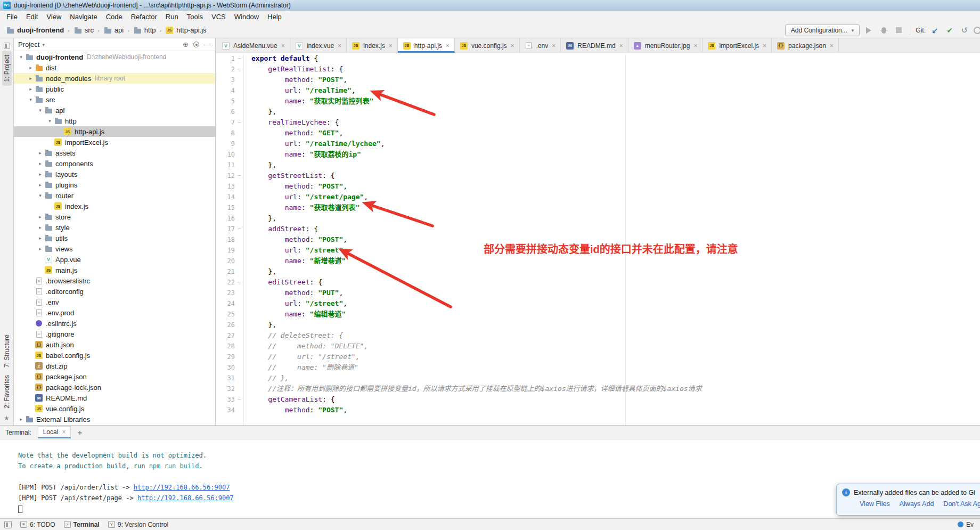 This screenshot has width=980, height=530. Describe the element at coordinates (7, 392) in the screenshot. I see `activity-item: 2: Favorites` at that location.